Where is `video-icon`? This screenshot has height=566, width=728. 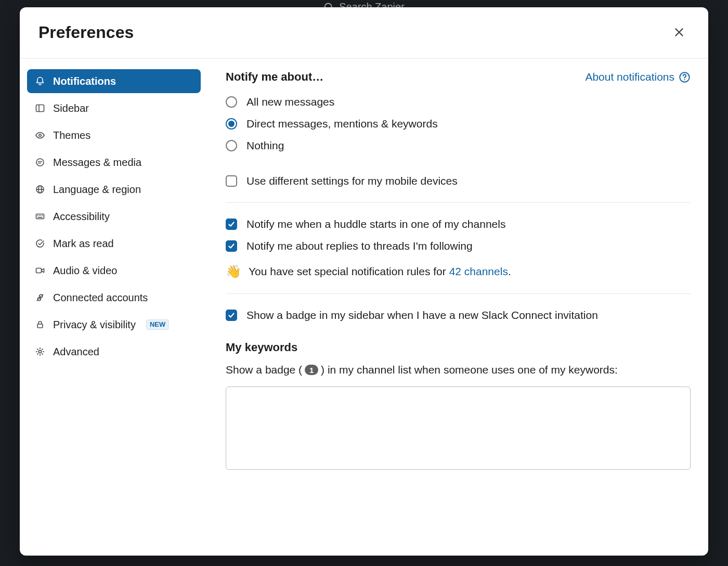 video-icon is located at coordinates (40, 271).